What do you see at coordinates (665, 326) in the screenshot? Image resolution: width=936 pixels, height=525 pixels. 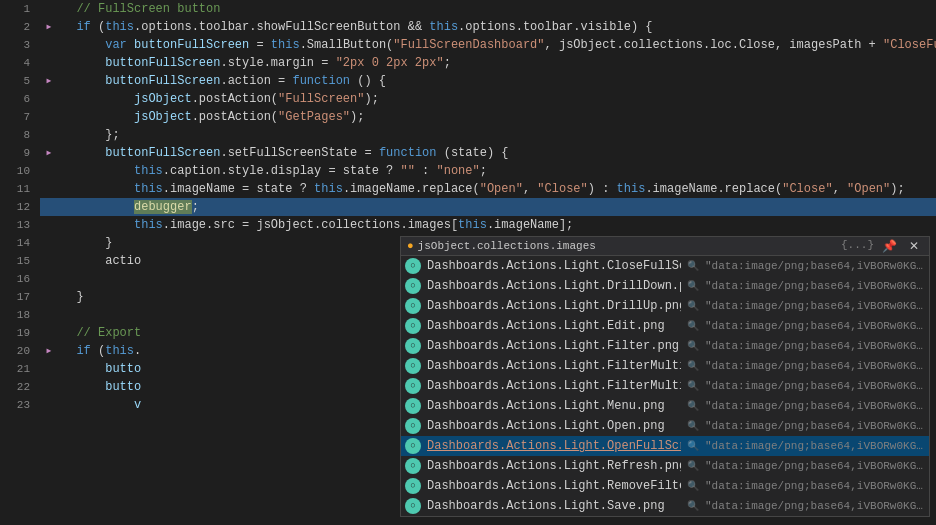 I see `autocomplete-item: ○Dashboards.Actions.Light.Edit.png🔍"data…` at bounding box center [665, 326].